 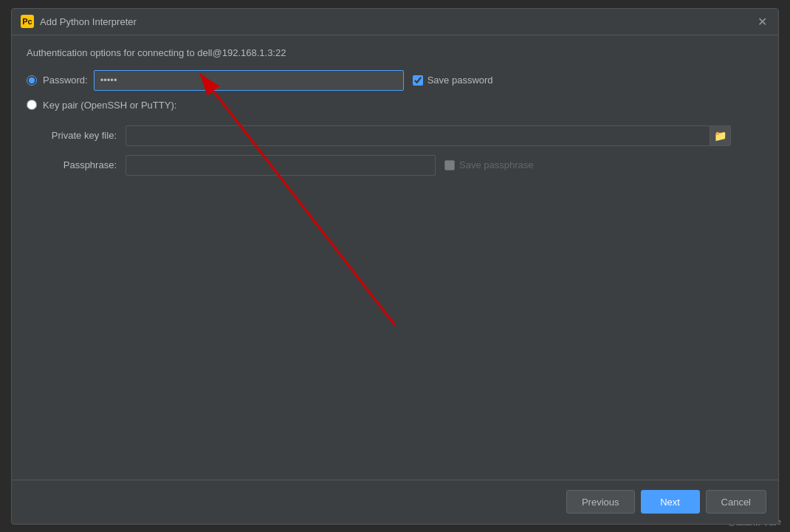 I want to click on keypair-section: Private key file: 📁 Passphrase: Save pas…, so click(x=403, y=151).